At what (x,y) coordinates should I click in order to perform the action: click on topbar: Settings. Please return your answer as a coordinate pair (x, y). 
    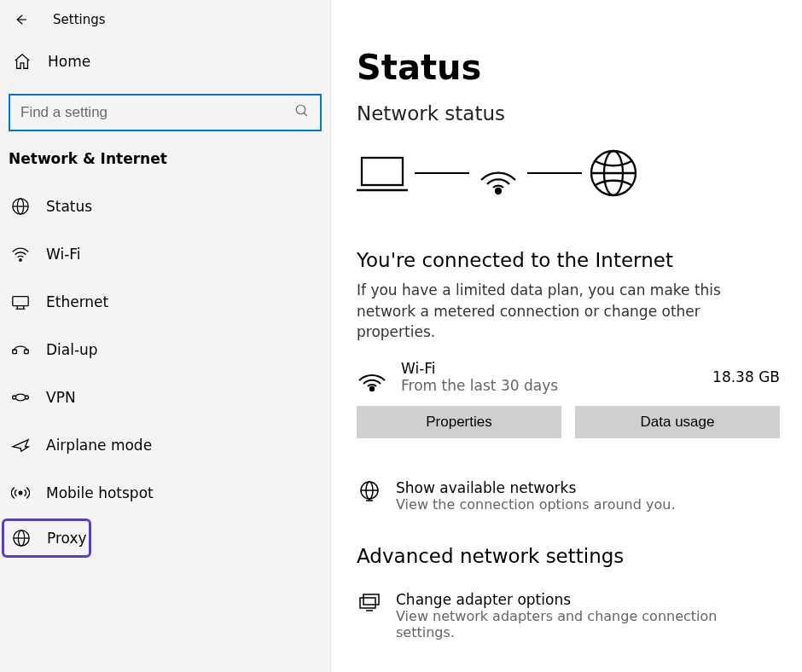
    Looking at the image, I should click on (166, 20).